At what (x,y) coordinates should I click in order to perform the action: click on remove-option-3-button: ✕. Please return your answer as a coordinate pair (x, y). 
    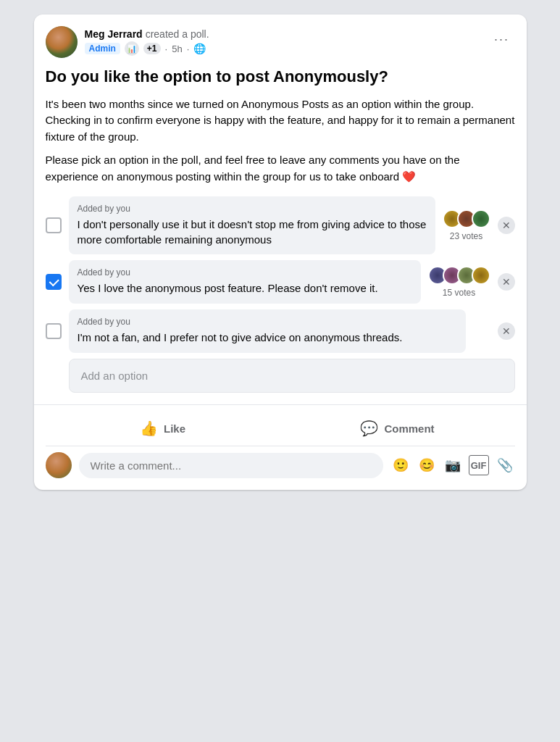
    Looking at the image, I should click on (506, 331).